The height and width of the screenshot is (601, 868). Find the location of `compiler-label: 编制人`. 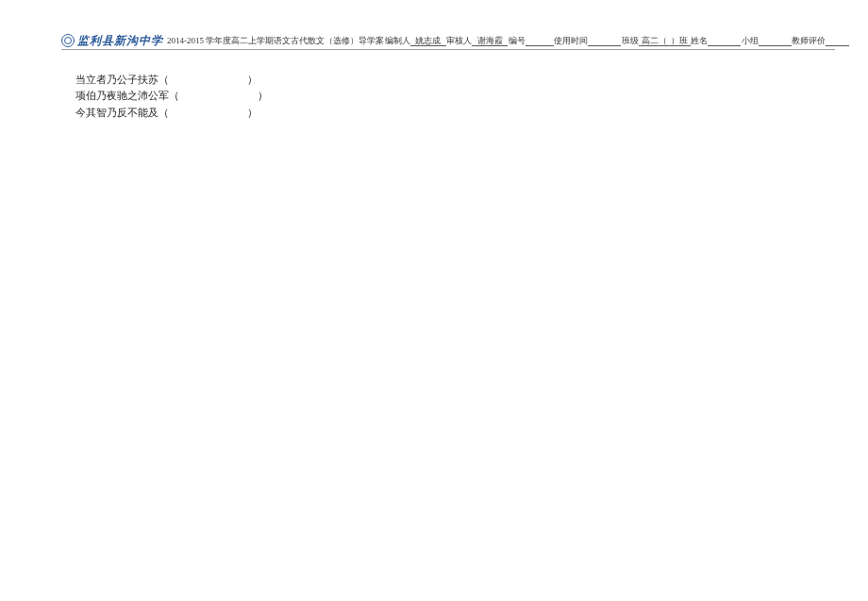

compiler-label: 编制人 is located at coordinates (398, 42).